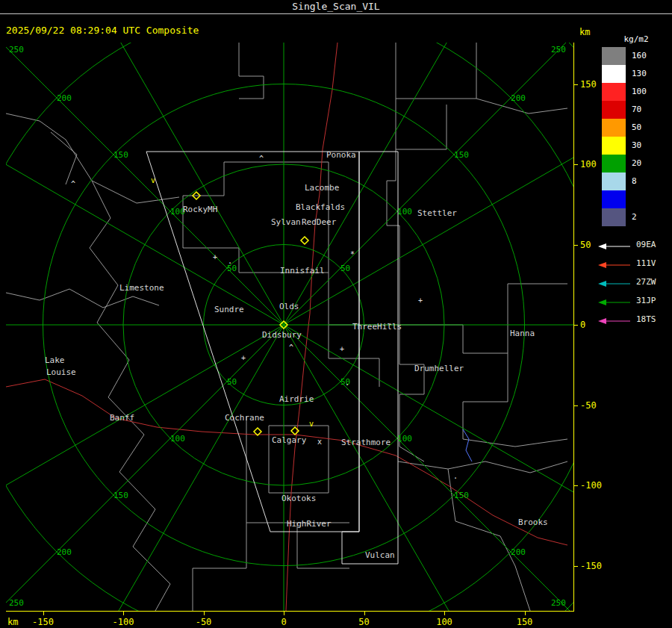 The height and width of the screenshot is (628, 672). What do you see at coordinates (637, 128) in the screenshot?
I see `colorbar-row: 50` at bounding box center [637, 128].